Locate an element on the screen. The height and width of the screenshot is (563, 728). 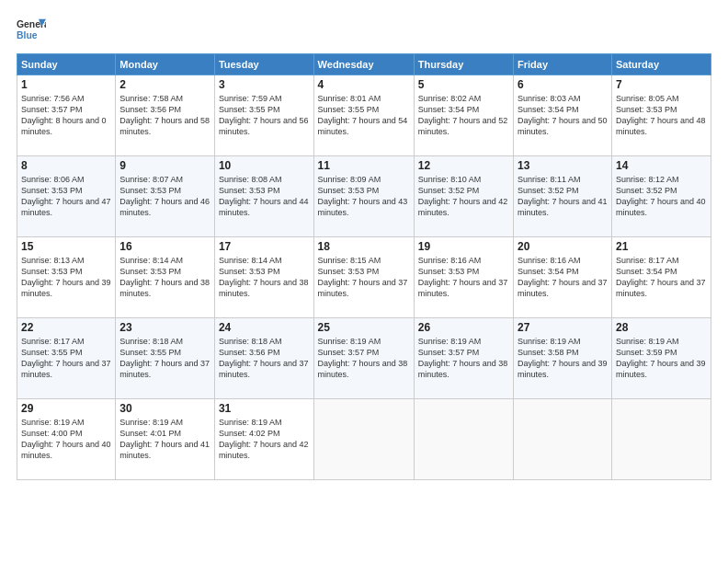
day-info: Sunrise: 8:19 AMSunset: 3:58 PMDaylight:… is located at coordinates (563, 359).